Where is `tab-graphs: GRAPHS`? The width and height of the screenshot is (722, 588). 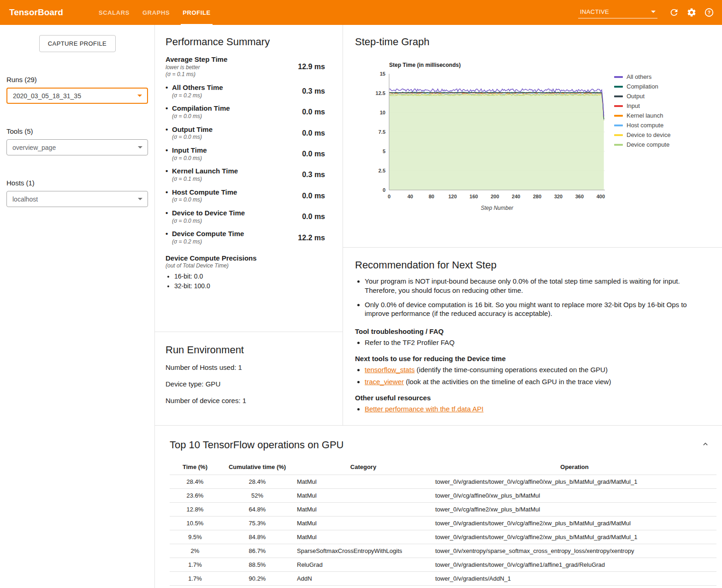 tab-graphs: GRAPHS is located at coordinates (156, 12).